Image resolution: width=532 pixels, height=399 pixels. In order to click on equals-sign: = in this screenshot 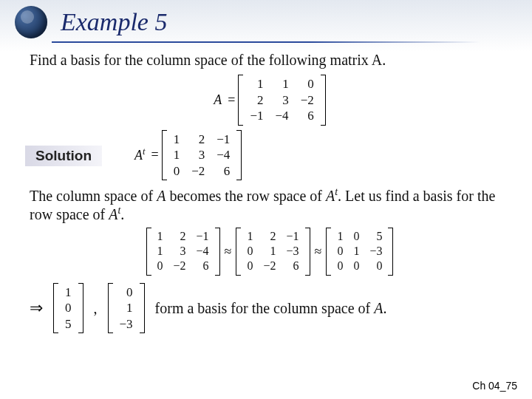, I will do `click(231, 100)`.